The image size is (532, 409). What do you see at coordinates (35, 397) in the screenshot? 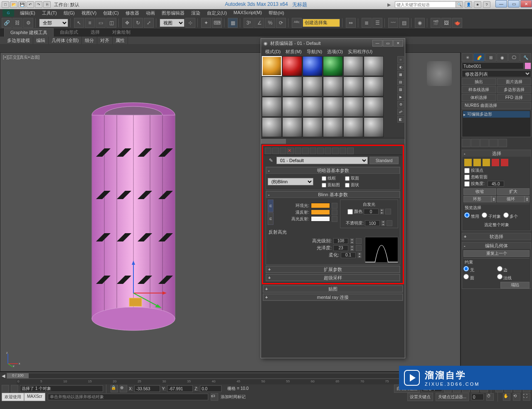
I see `tab-maxscript: MAXScr` at bounding box center [35, 397].